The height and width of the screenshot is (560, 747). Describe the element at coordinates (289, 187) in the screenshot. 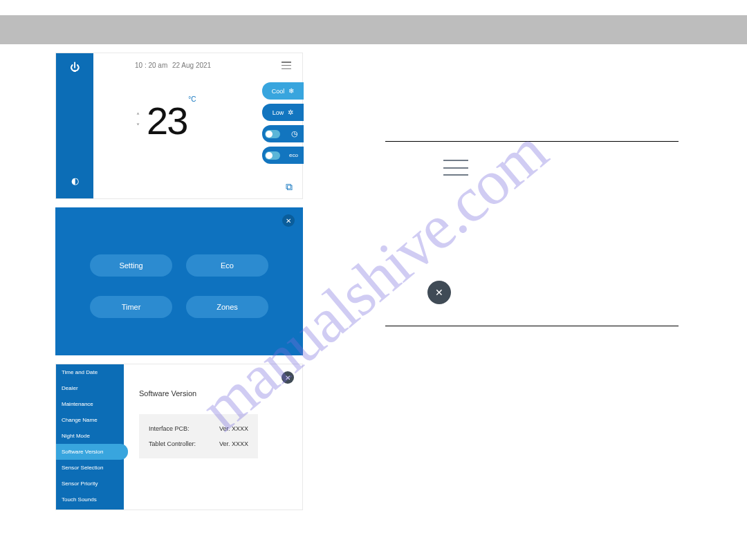

I see `link-icon: ⧉` at that location.